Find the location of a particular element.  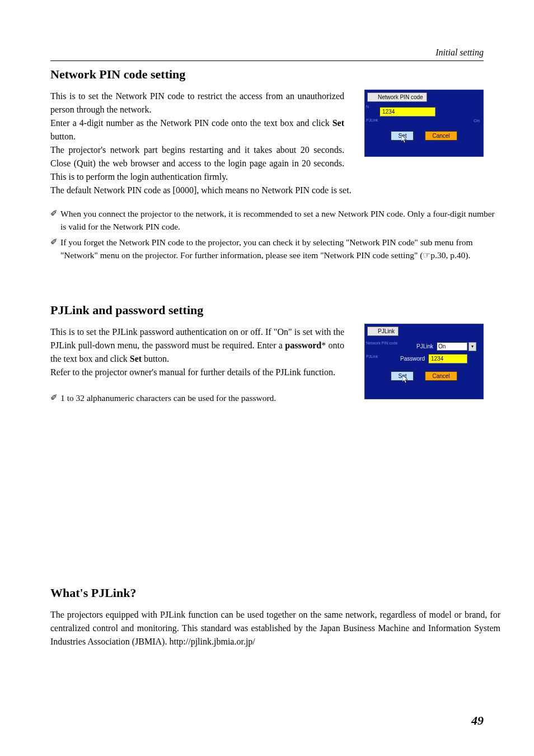

pin-code-input: 1234 is located at coordinates (407, 112).